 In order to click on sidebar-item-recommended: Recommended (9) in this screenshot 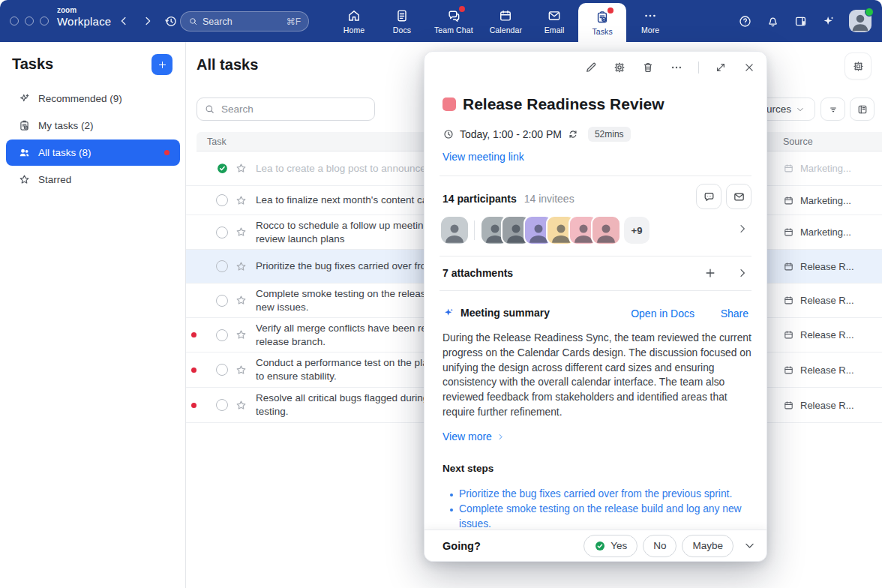, I will do `click(93, 99)`.